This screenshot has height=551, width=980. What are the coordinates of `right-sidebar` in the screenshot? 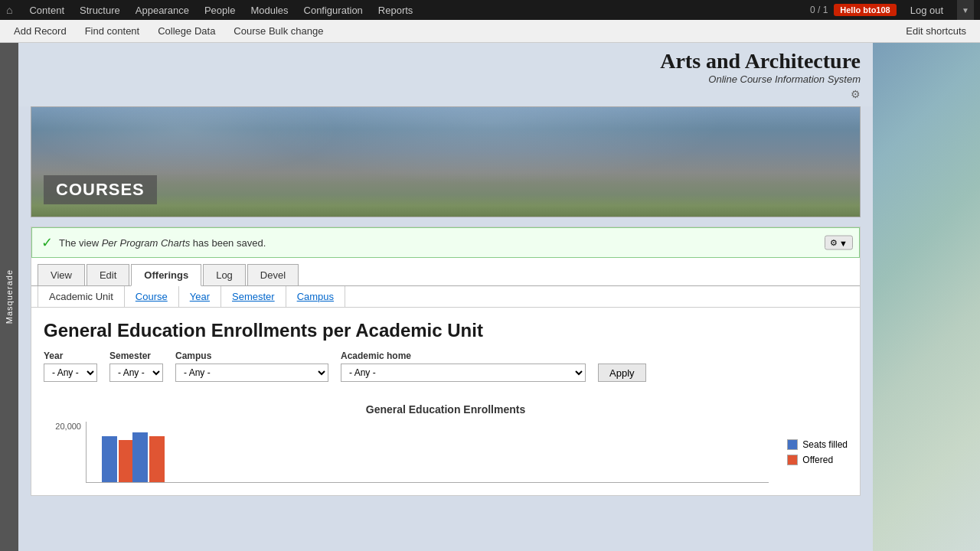 It's located at (926, 297).